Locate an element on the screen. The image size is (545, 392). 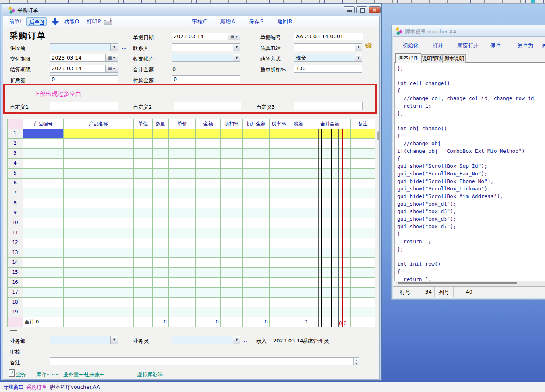
supplier-browse-button: .. is located at coordinates (124, 48).